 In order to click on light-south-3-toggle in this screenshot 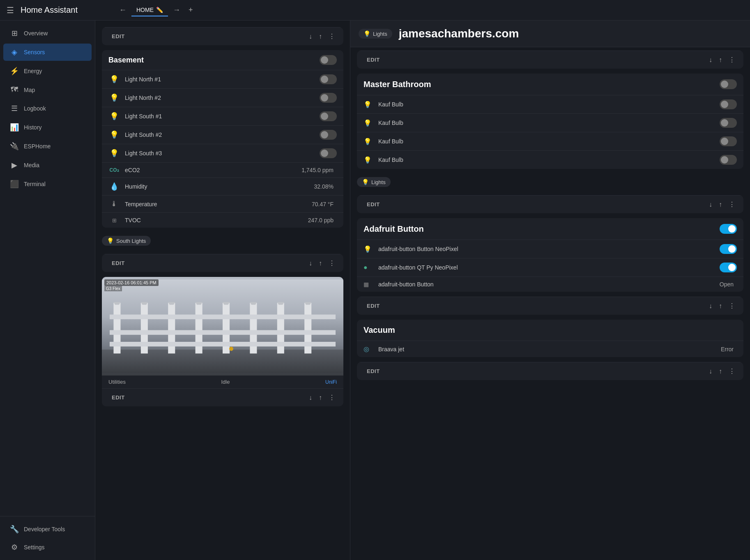, I will do `click(328, 153)`.